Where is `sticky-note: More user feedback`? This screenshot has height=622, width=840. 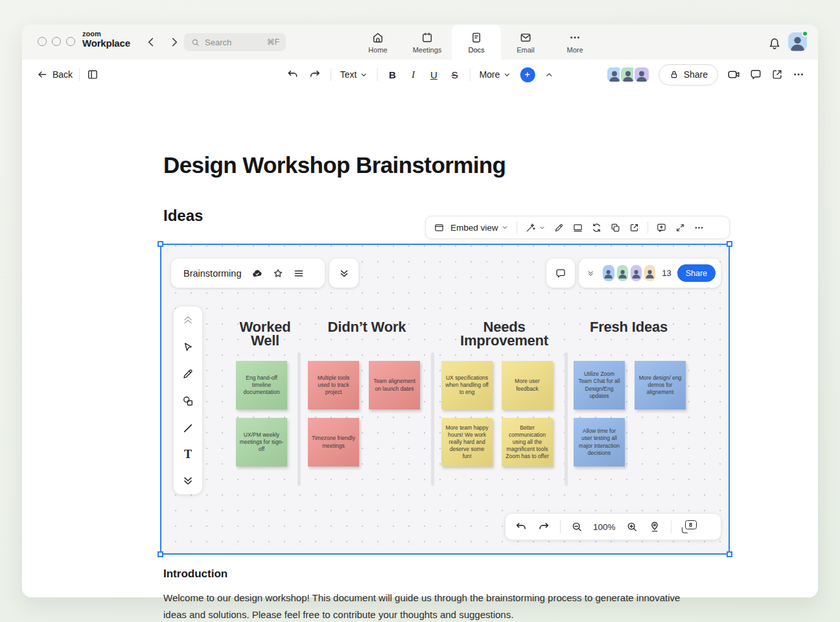
sticky-note: More user feedback is located at coordinates (528, 385).